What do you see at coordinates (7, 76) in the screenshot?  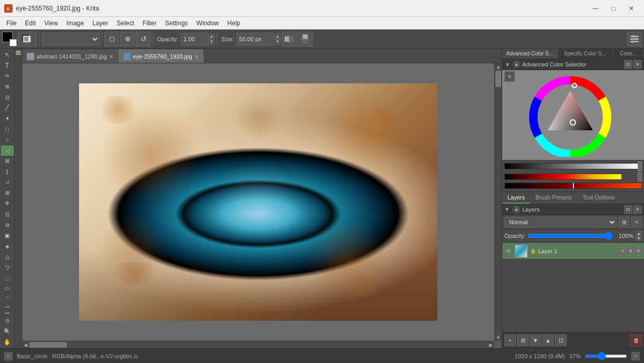 I see `tool-freehand: ✏` at bounding box center [7, 76].